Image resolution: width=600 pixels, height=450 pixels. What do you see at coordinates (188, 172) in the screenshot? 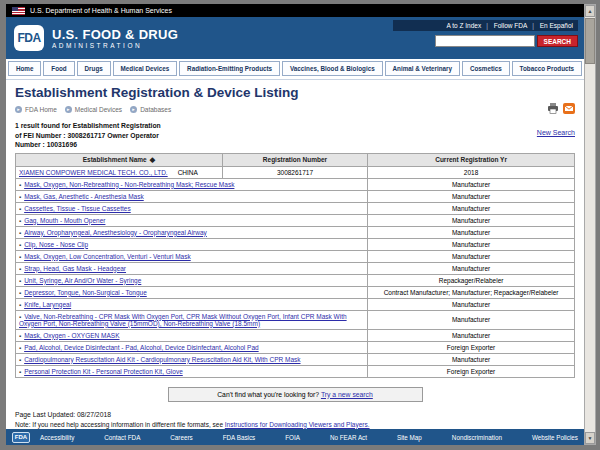
I see `establishment-country: CHINA` at bounding box center [188, 172].